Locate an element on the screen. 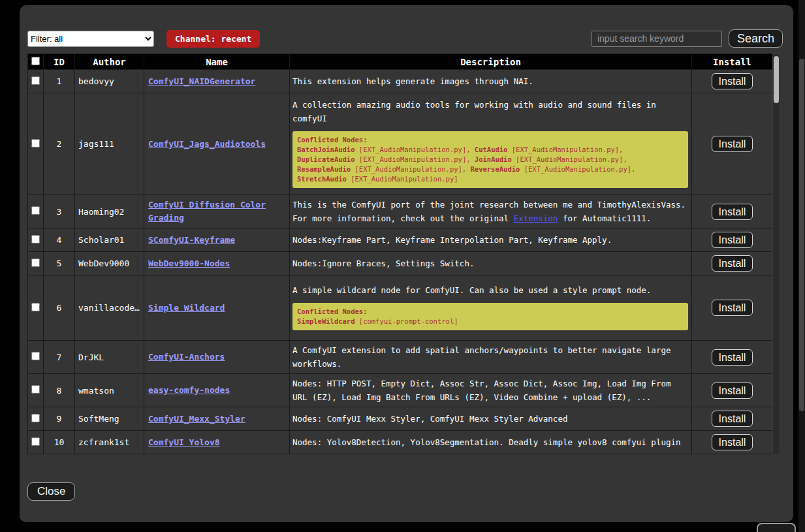  filter-select: Filter: all is located at coordinates (91, 39).